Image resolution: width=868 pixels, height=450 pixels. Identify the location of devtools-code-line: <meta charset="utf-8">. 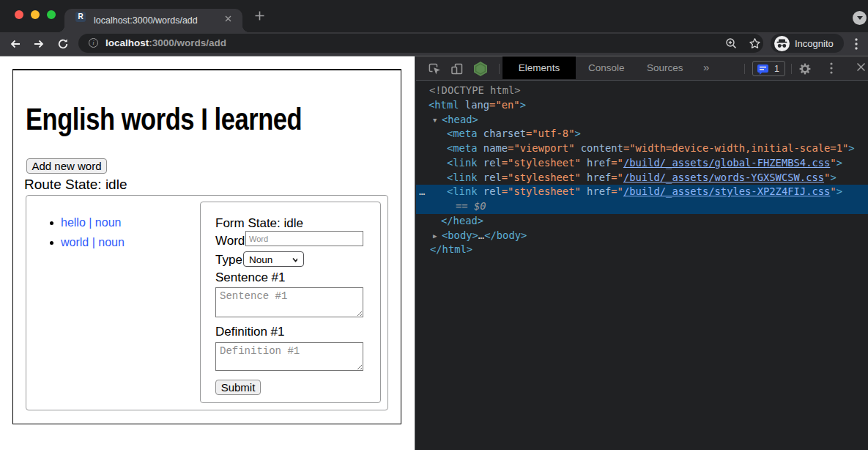
(642, 134).